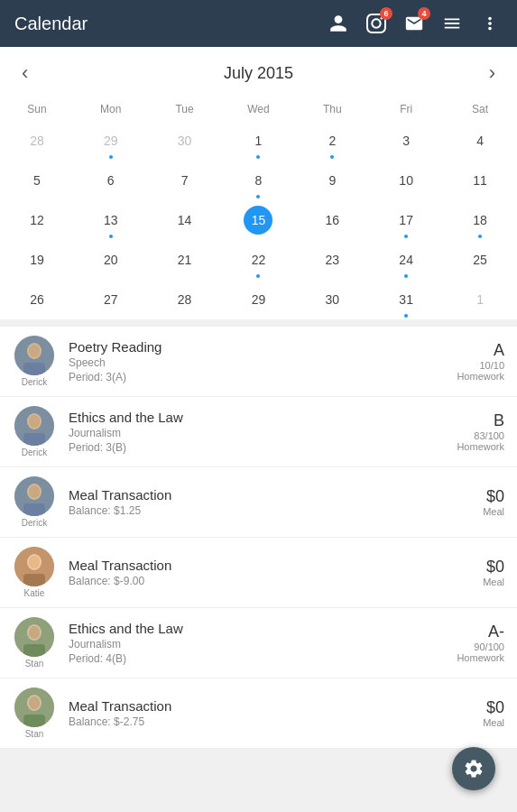 This screenshot has width=517, height=812. Describe the element at coordinates (254, 361) in the screenshot. I see `event-details: Poetry ReadingSpeechPeriod: 3(A)` at that location.